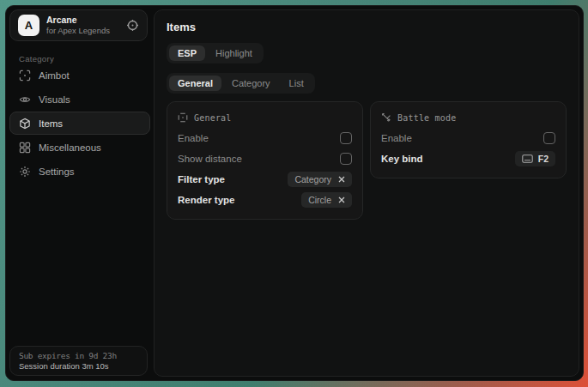 The height and width of the screenshot is (387, 588). What do you see at coordinates (527, 159) in the screenshot?
I see `keyboard-icon` at bounding box center [527, 159].